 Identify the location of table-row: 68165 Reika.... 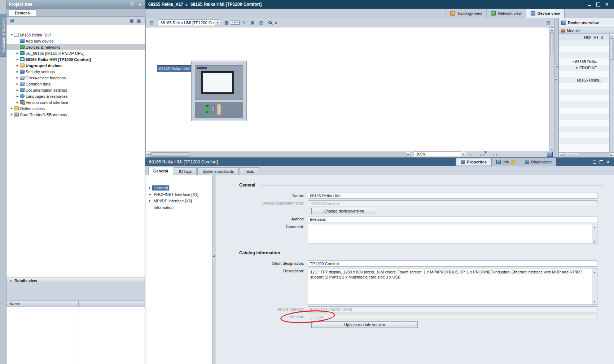
(584, 80).